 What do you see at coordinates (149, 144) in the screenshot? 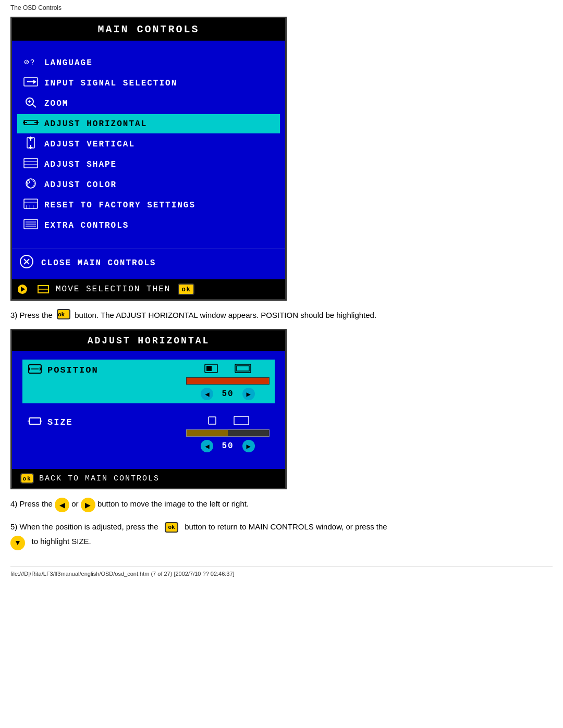
I see `menu-item-adjust-vertical: ADJUST VERTICAL` at bounding box center [149, 144].